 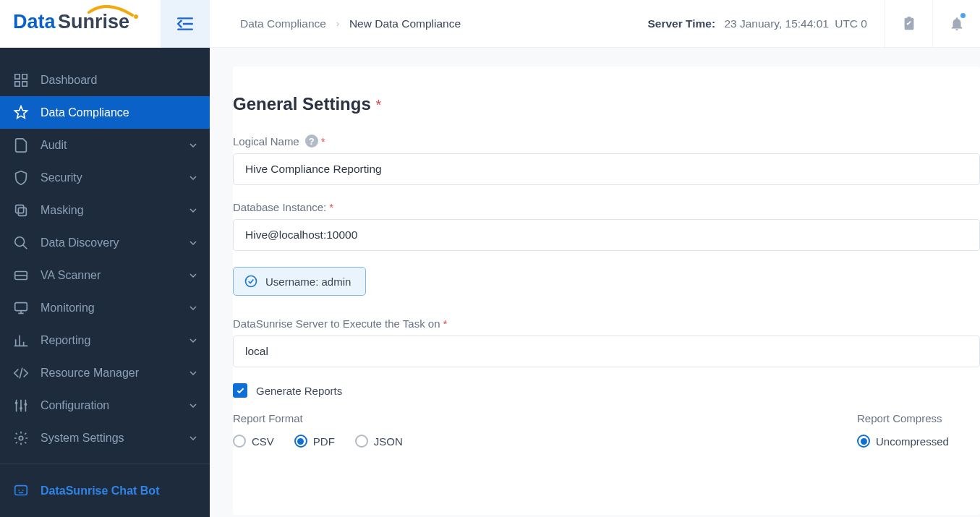 I want to click on radio-label: PDF, so click(x=324, y=441).